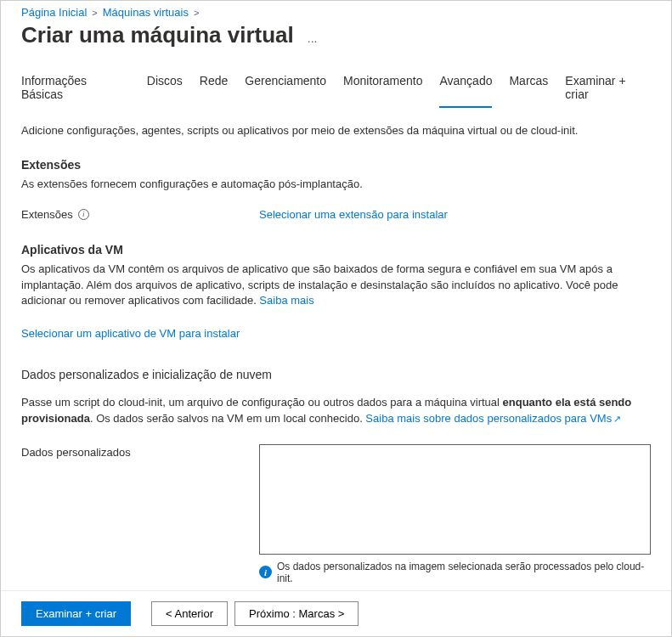  Describe the element at coordinates (336, 250) in the screenshot. I see `vm-apps-heading: Aplicativos da VM` at that location.